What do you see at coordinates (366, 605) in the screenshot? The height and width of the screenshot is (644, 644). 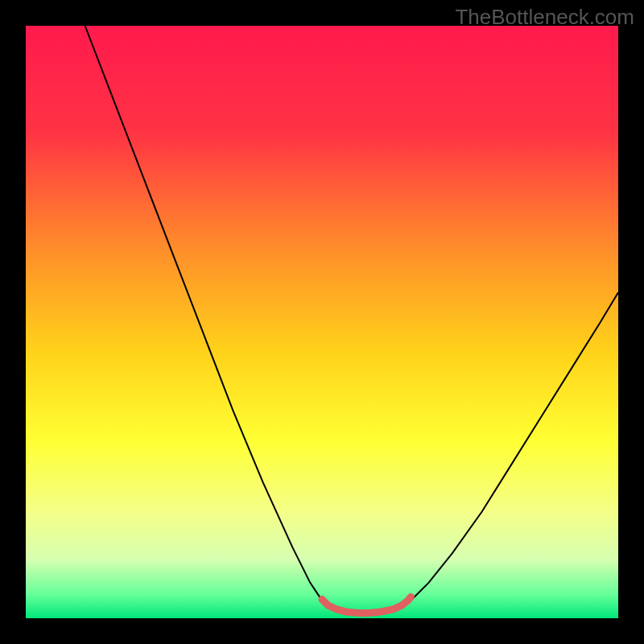 I see `series-valley-highlight` at bounding box center [366, 605].